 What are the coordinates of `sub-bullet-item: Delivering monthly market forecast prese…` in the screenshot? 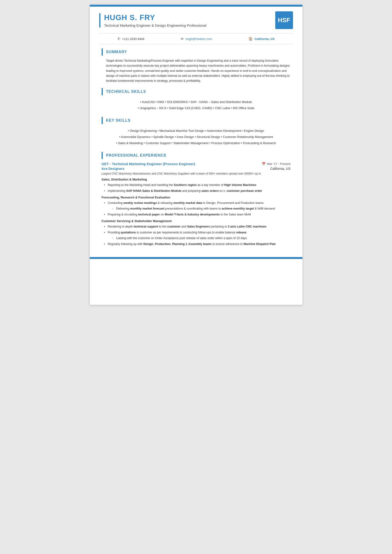 It's located at (202, 208).